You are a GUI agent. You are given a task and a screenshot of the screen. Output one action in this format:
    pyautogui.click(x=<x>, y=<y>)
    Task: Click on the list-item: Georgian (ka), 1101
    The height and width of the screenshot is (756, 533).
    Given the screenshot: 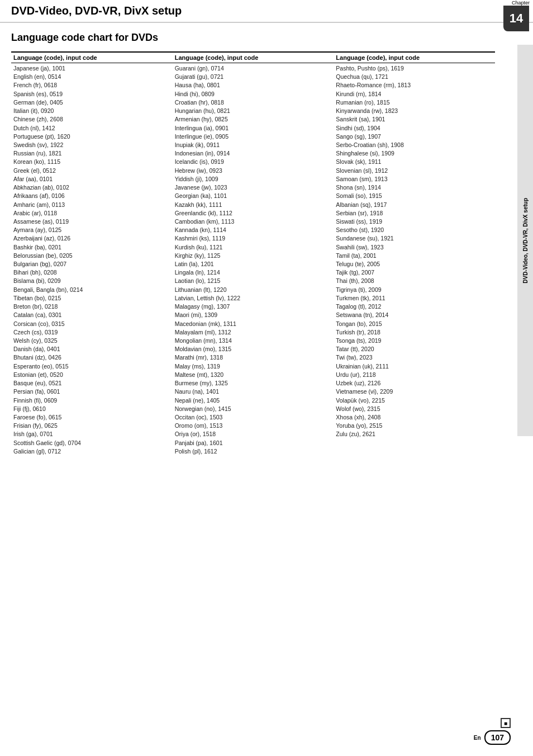 What is the action you would take?
    pyautogui.click(x=254, y=196)
    